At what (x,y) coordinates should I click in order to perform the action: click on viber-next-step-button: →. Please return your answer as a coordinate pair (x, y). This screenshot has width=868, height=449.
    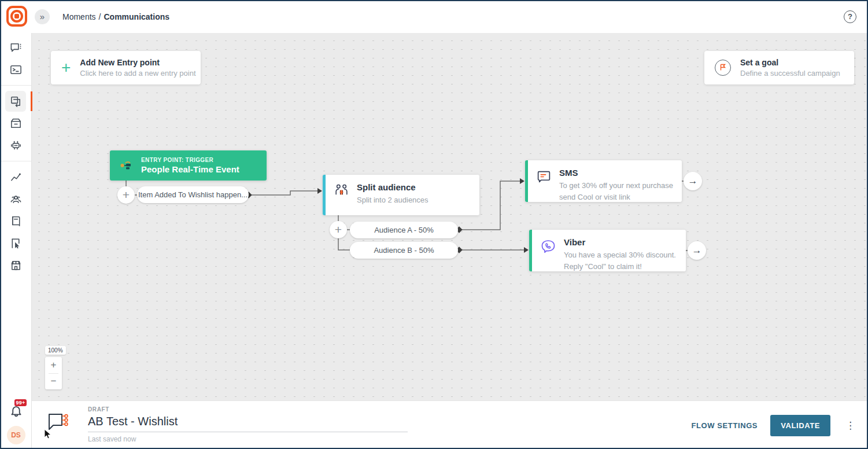
    Looking at the image, I should click on (697, 251).